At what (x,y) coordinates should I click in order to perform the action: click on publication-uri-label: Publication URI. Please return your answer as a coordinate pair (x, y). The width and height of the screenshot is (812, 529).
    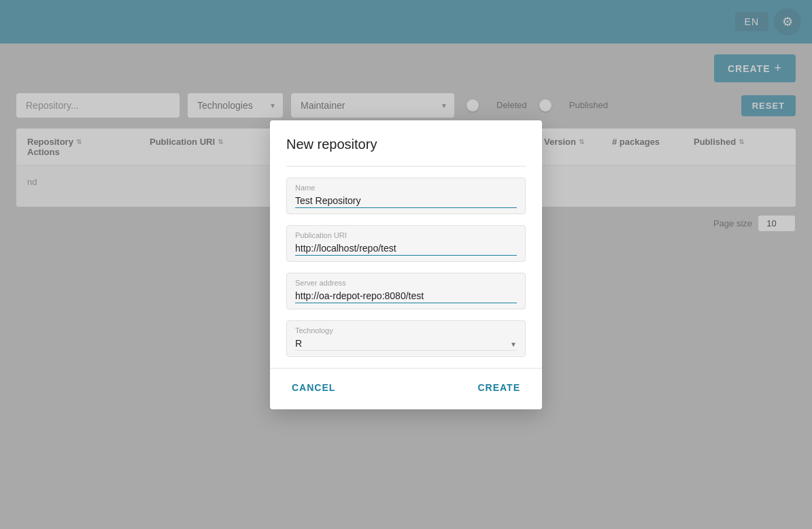
    Looking at the image, I should click on (406, 235).